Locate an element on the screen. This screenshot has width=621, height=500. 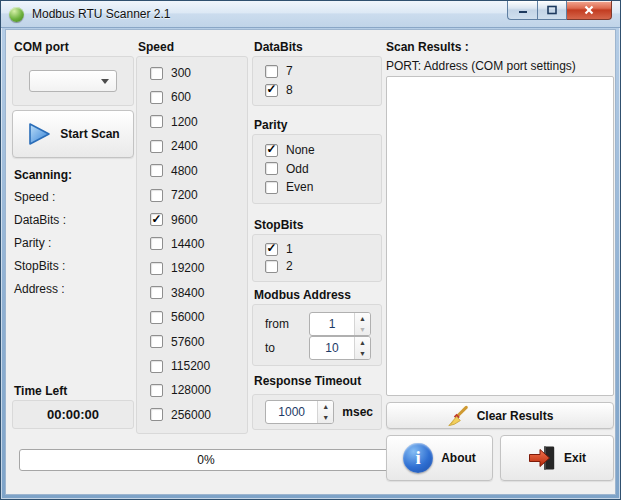
speed-label: Speed is located at coordinates (156, 47).